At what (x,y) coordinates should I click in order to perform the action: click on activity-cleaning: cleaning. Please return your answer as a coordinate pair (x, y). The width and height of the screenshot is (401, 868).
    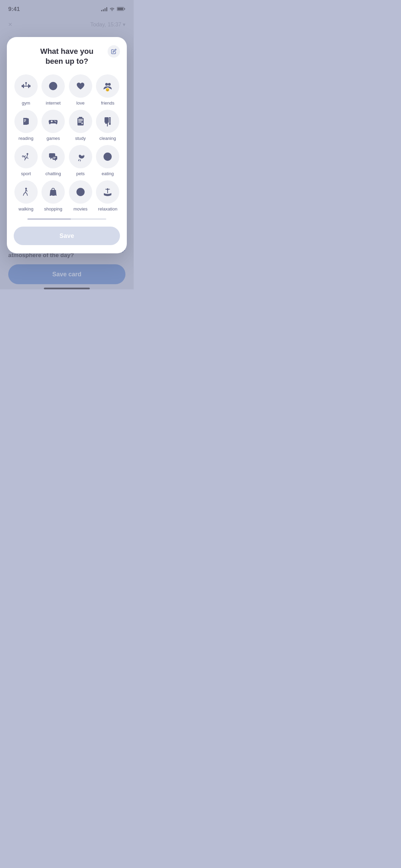
    Looking at the image, I should click on (108, 125).